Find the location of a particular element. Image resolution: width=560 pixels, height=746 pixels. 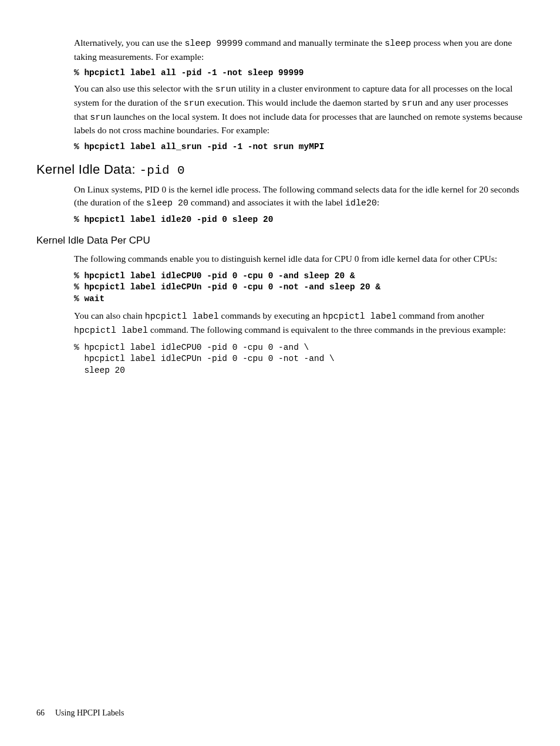

heading-kernel-idle-data: Kernel Idle Data: -pid 0 is located at coordinates (280, 170).